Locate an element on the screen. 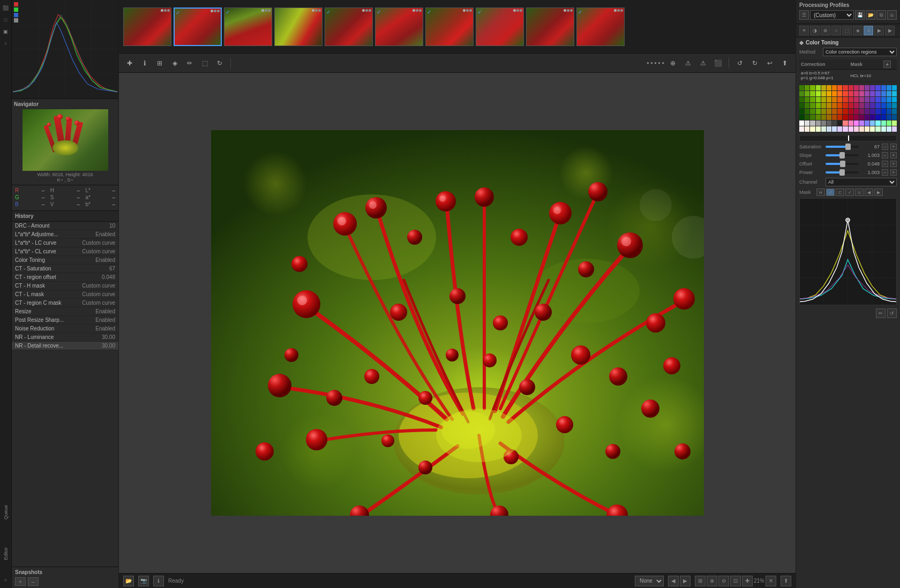  toolbar-reset-btn: ↩ is located at coordinates (770, 63).